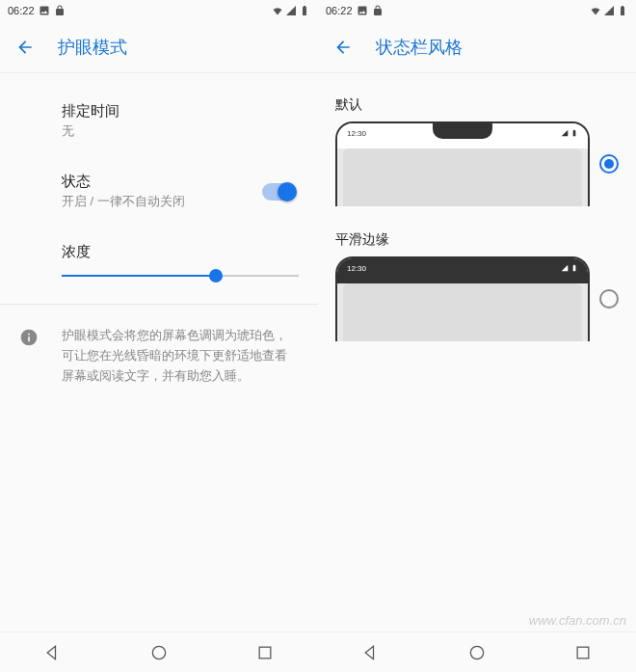  Describe the element at coordinates (278, 192) in the screenshot. I see `status-toggle` at that location.